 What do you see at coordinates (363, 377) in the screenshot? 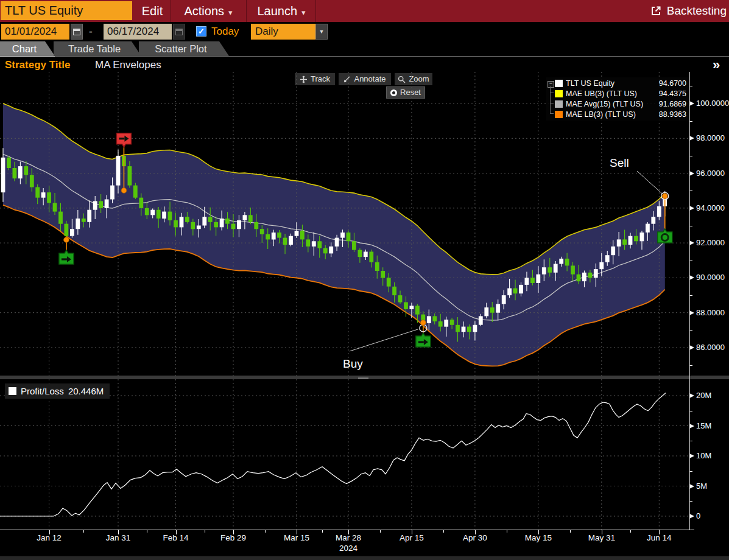
I see `panel-resize-handle` at bounding box center [363, 377].